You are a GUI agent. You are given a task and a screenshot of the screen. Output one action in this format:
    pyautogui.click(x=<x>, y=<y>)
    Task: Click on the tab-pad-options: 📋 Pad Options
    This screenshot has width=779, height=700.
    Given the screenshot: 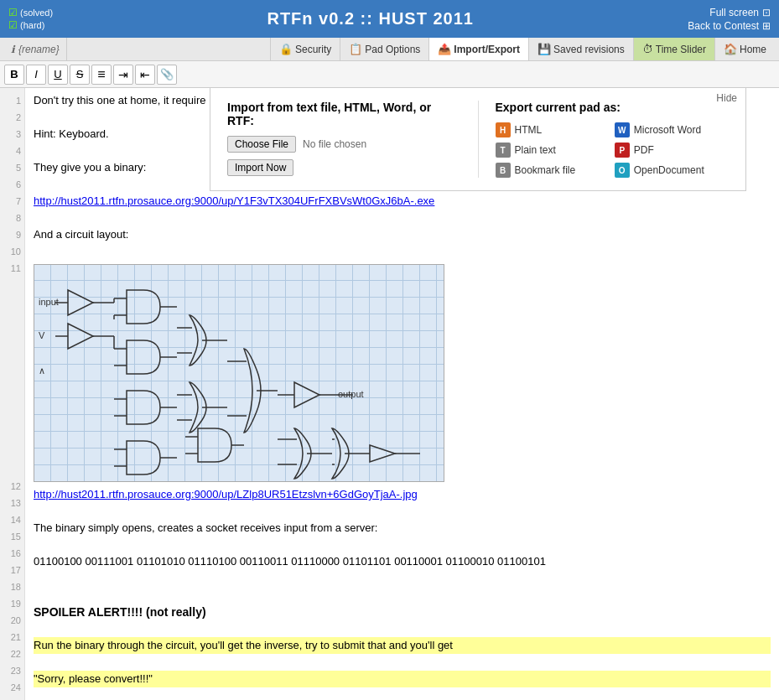 What is the action you would take?
    pyautogui.click(x=384, y=49)
    